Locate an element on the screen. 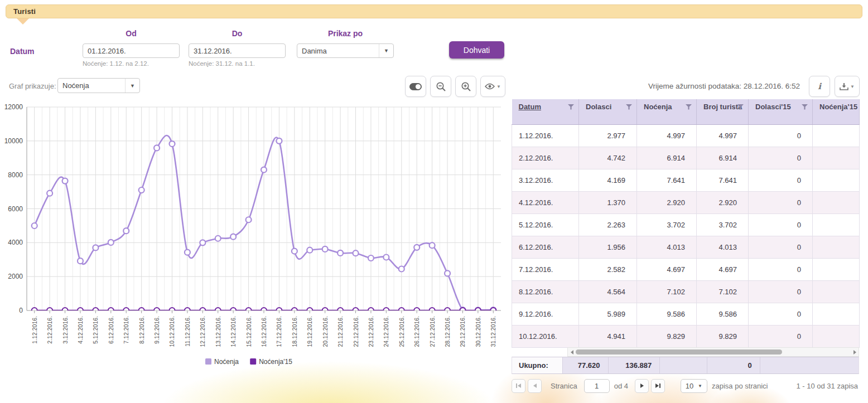 The image size is (868, 403). table-row: 9.12.2016.5.9899.5869.5860 is located at coordinates (686, 314).